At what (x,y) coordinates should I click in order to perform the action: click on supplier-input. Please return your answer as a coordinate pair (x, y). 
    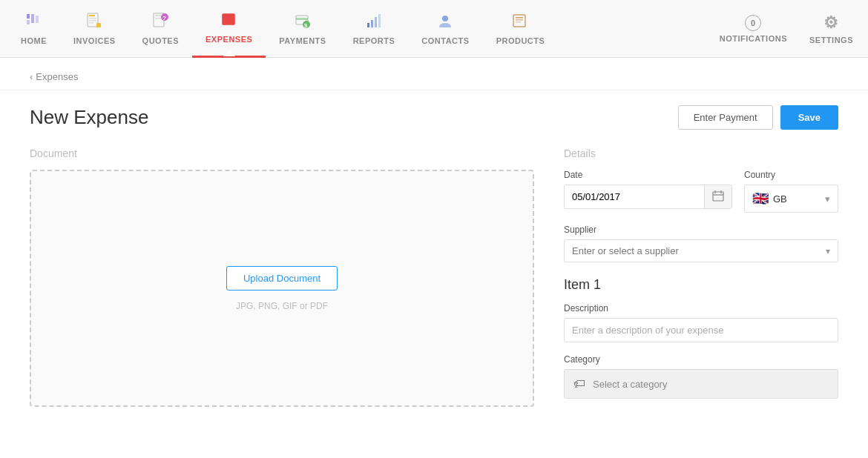
    Looking at the image, I should click on (699, 250).